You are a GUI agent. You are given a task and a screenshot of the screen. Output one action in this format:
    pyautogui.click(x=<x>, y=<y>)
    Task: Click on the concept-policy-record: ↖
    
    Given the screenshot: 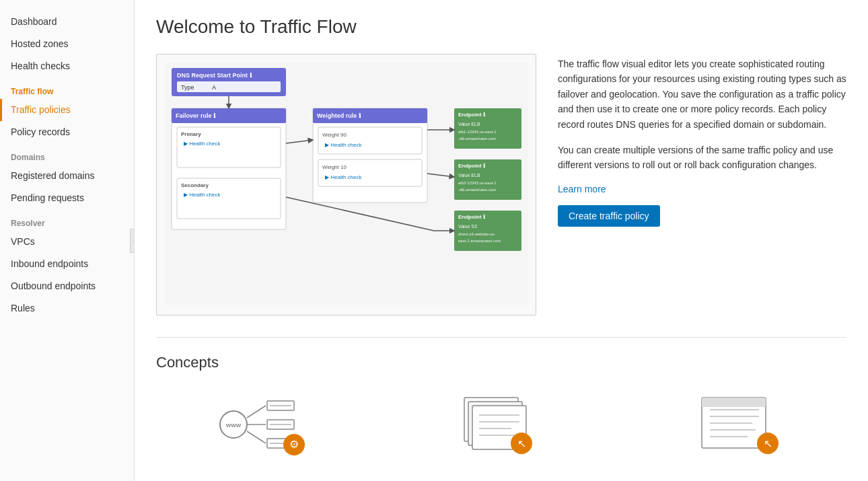 What is the action you would take?
    pyautogui.click(x=739, y=427)
    